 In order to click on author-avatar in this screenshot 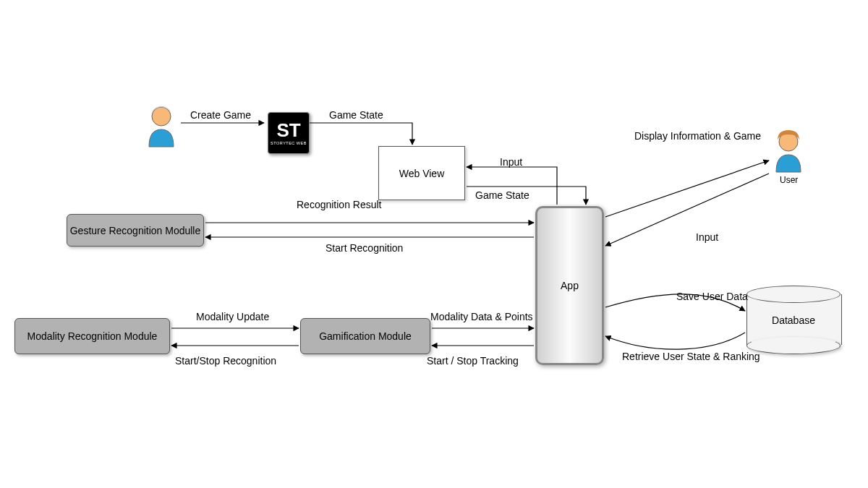, I will do `click(161, 127)`.